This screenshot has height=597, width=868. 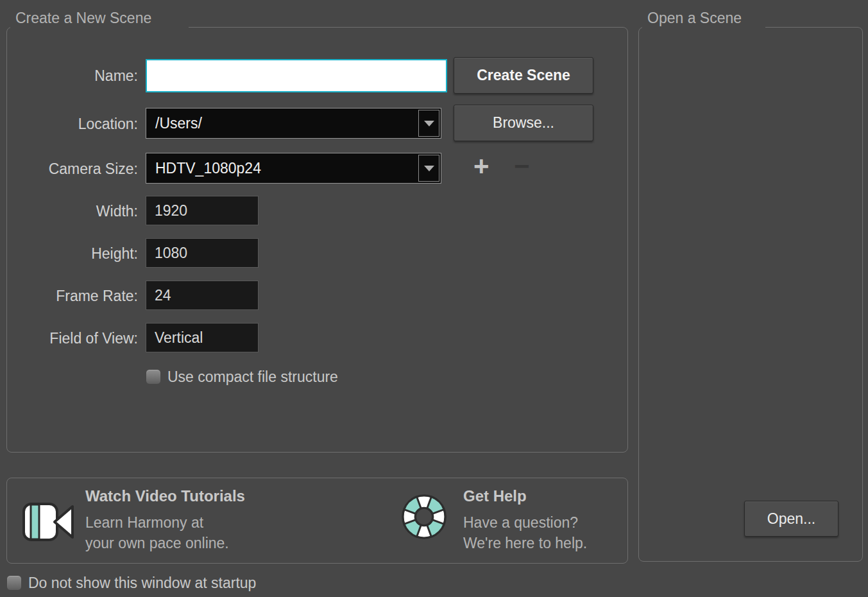 I want to click on get-help-line2: We're here to help., so click(x=525, y=543).